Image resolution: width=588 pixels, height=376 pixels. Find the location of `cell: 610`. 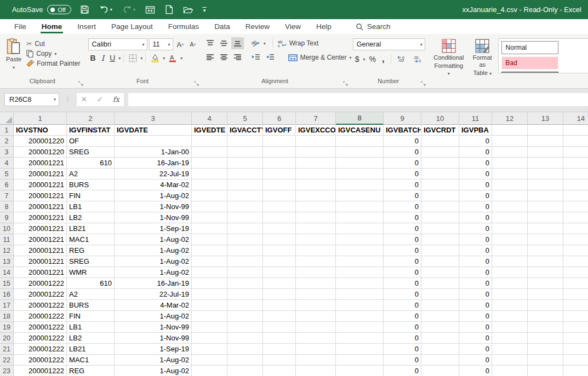

cell: 610 is located at coordinates (91, 163).